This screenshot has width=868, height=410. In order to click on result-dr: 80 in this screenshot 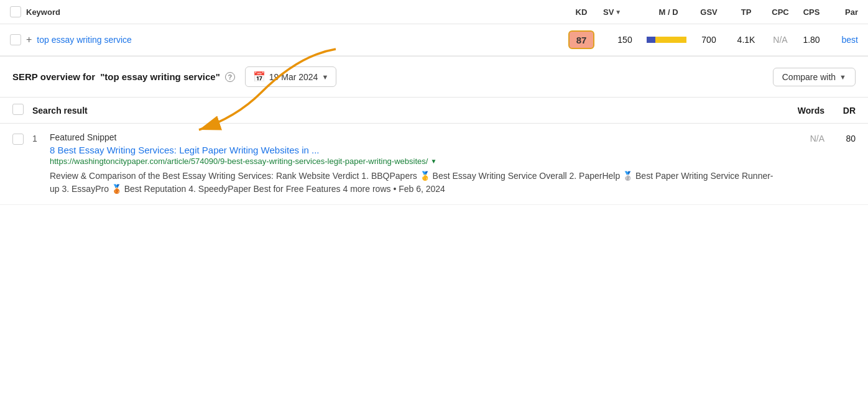, I will do `click(840, 138)`.